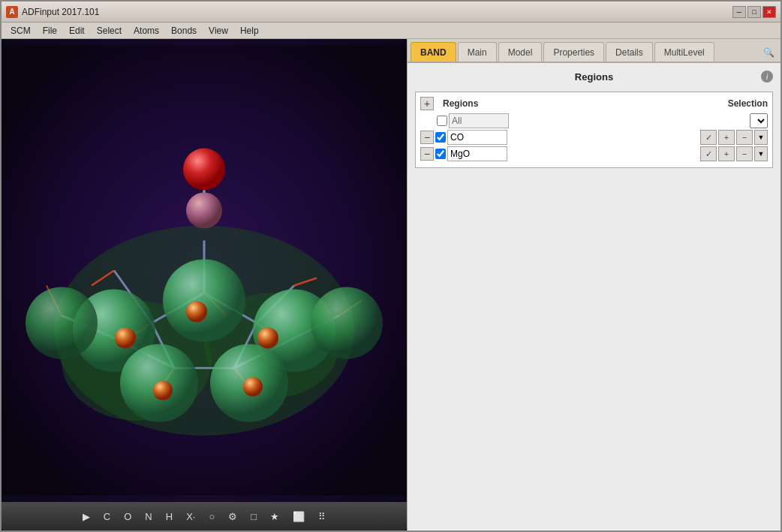  I want to click on regions-label: Regions, so click(461, 104).